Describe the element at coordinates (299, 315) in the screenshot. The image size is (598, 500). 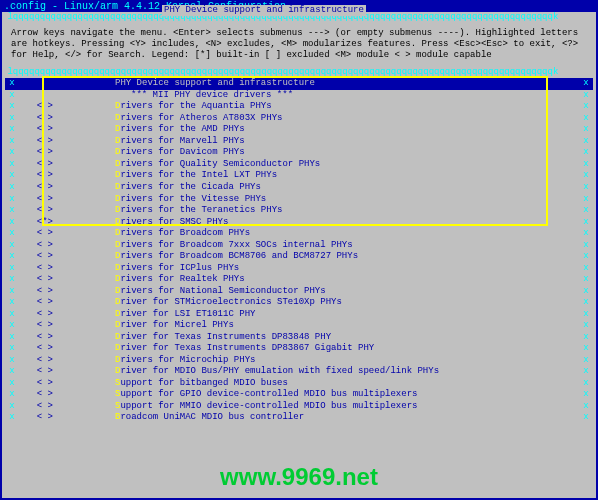
I see `menu-item: x< >Driver for LSI ET1011C PHYx` at that location.